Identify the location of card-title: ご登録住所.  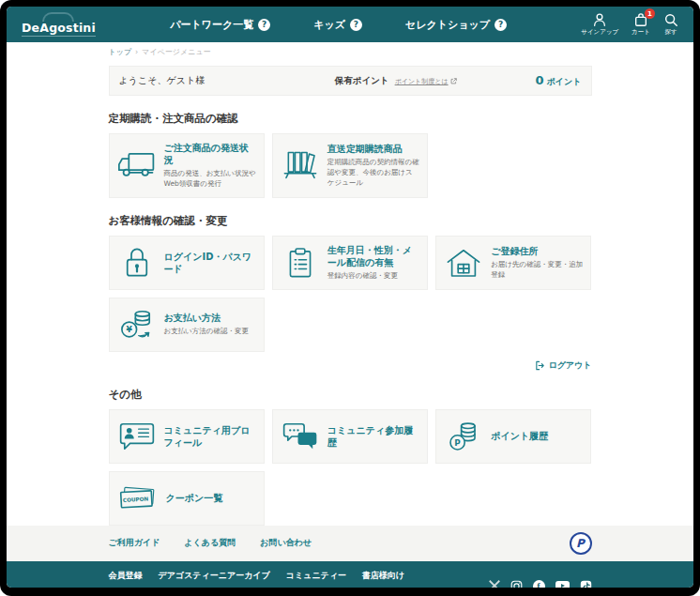
(537, 252).